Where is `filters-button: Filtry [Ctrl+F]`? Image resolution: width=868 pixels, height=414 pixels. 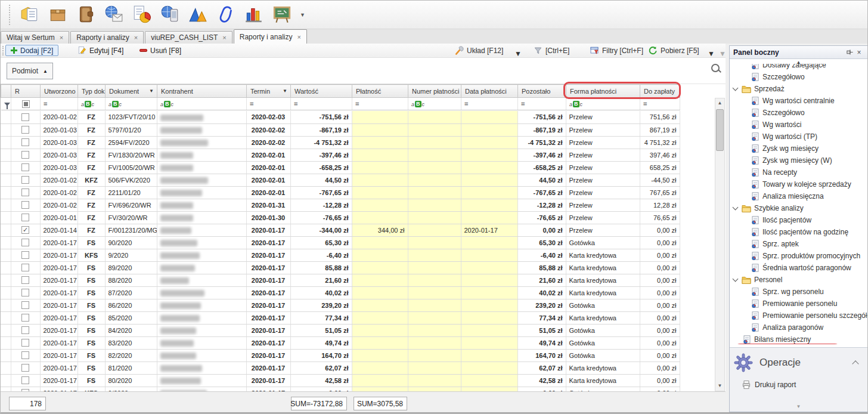
filters-button: Filtry [Ctrl+F] is located at coordinates (616, 50).